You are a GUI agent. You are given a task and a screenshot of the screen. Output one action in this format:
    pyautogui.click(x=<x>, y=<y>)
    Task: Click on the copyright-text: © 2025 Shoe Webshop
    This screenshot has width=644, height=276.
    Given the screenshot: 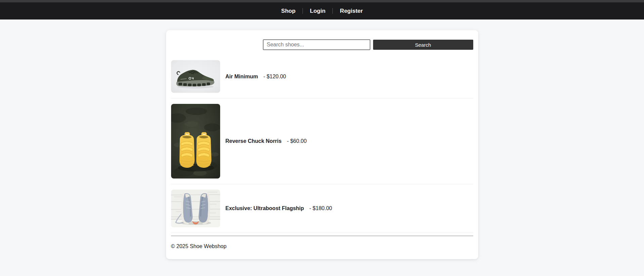 What is the action you would take?
    pyautogui.click(x=322, y=246)
    